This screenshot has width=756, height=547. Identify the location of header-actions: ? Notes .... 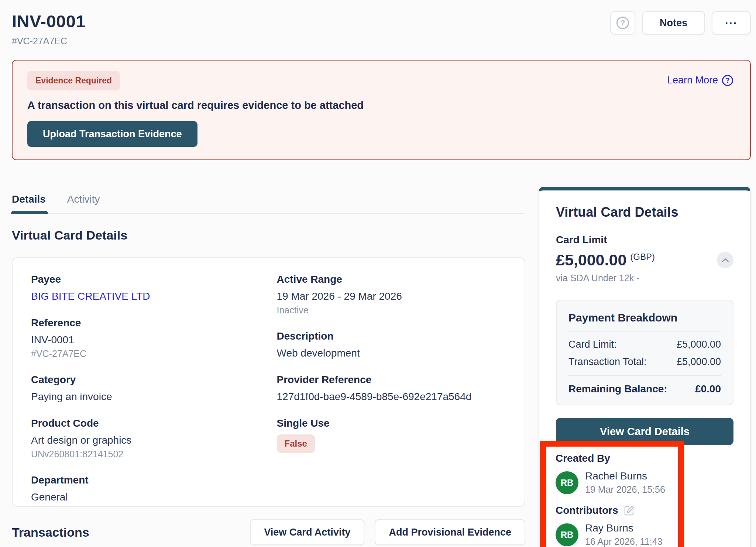
(681, 23).